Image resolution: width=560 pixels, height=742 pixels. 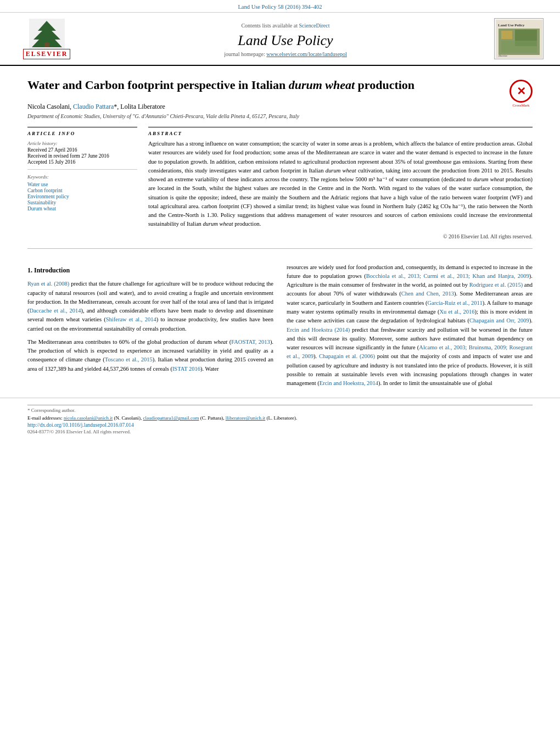 What do you see at coordinates (280, 183) in the screenshot?
I see `article-info-abstract: Article Info Article history: Received 2…` at bounding box center [280, 183].